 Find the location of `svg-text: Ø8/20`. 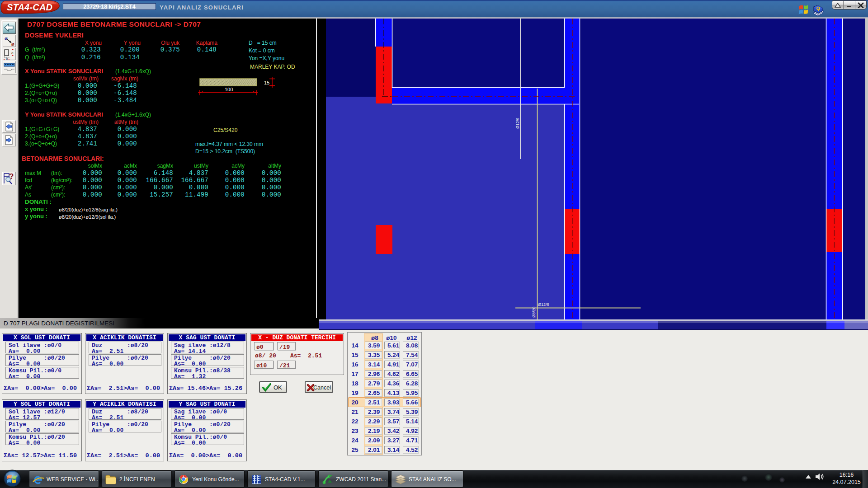

svg-text: Ø8/20 is located at coordinates (534, 312).